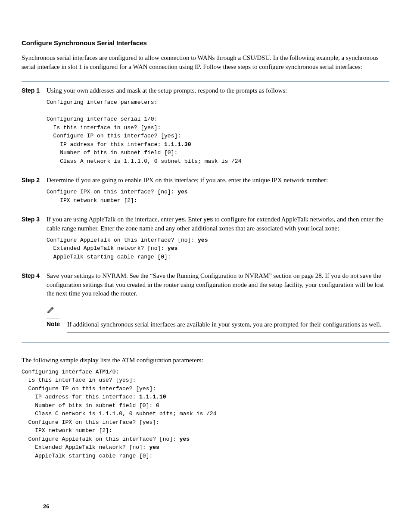 The image size is (411, 532). What do you see at coordinates (218, 284) in the screenshot?
I see `step-text: Save your settings to NVRAM. See the “Sa…` at bounding box center [218, 284].